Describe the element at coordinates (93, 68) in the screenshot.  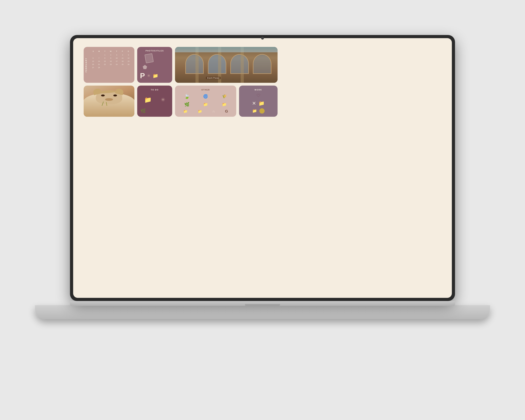
I see `cal-day-27: 27` at that location.